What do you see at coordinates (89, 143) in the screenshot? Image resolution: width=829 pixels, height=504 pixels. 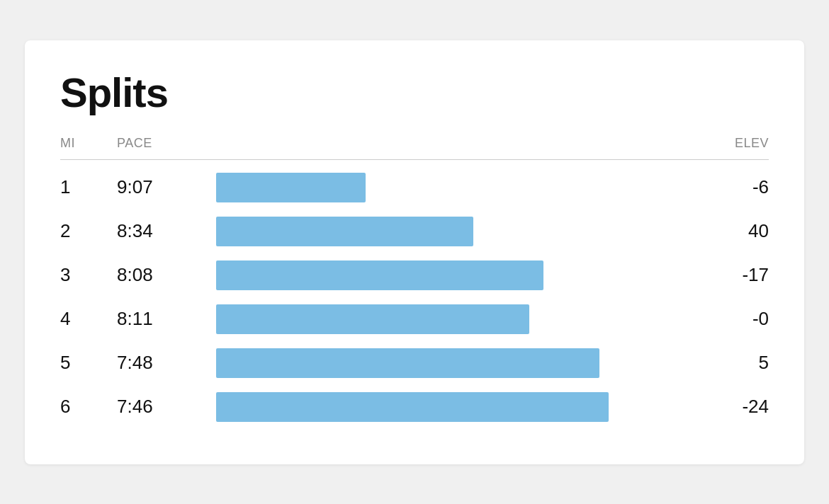 I see `col-mi: MI` at bounding box center [89, 143].